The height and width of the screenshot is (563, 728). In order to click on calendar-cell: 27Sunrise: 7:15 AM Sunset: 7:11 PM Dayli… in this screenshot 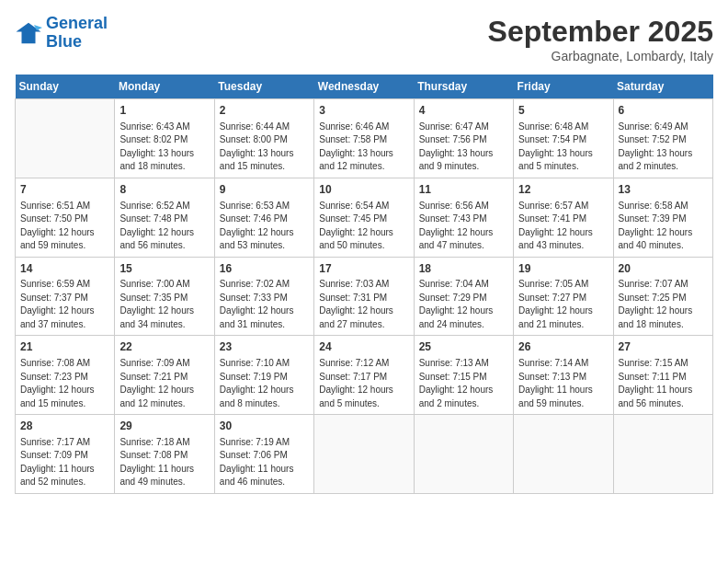, I will do `click(663, 375)`.